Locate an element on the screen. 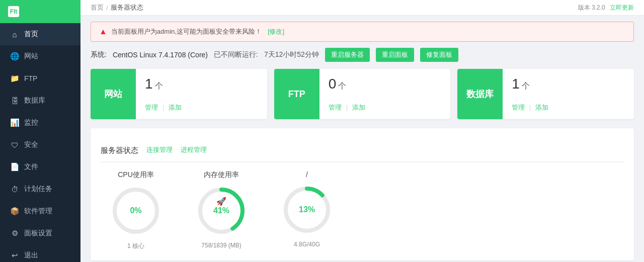  logo-icon: FIt is located at coordinates (14, 12).